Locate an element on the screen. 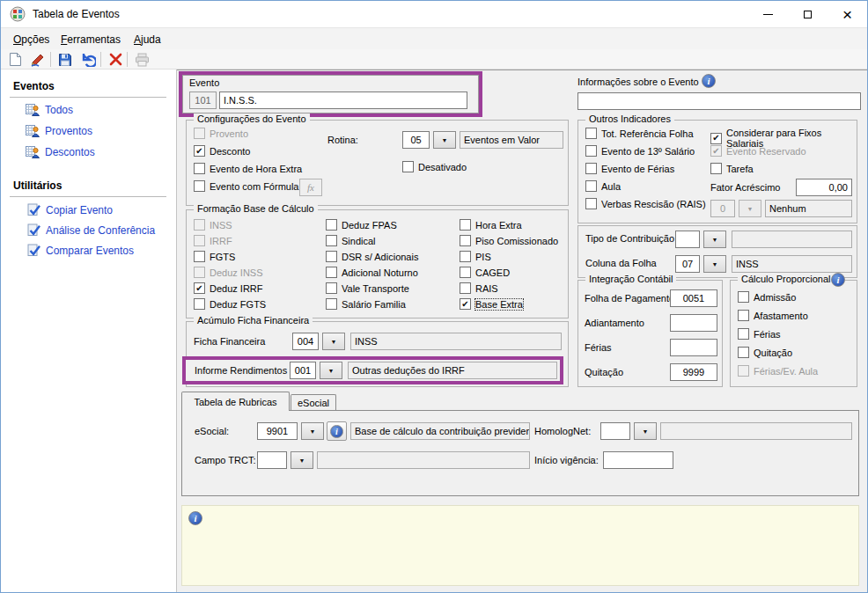 This screenshot has width=868, height=593. checkbox-evento-reservado: Evento Reservado is located at coordinates (759, 151).